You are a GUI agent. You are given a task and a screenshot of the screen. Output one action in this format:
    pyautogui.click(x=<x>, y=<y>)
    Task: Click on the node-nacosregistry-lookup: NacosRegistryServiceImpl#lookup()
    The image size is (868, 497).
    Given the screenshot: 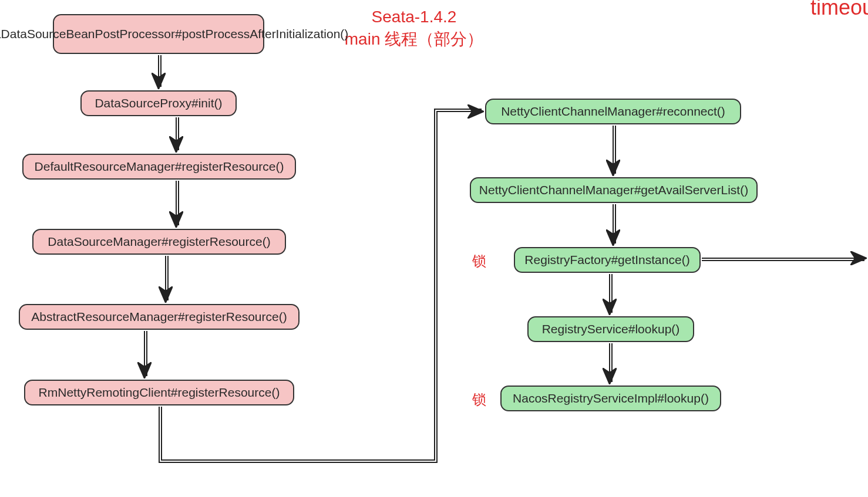 What is the action you would take?
    pyautogui.click(x=611, y=398)
    